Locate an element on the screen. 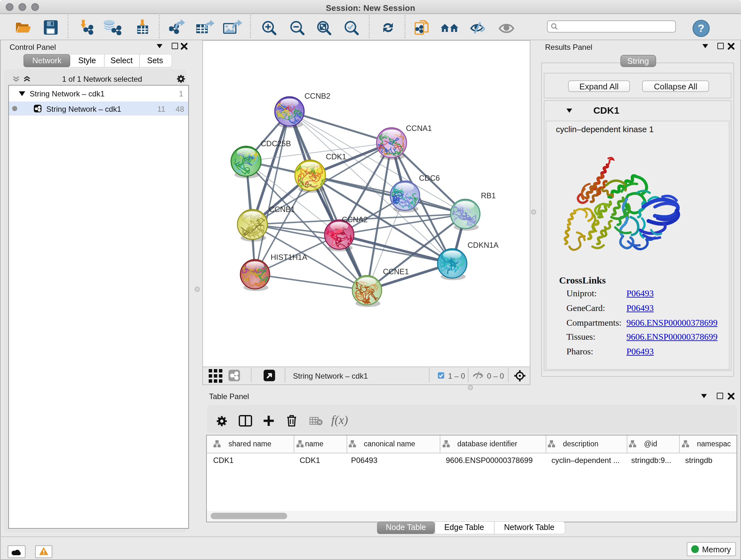  svg-text: CDC25B is located at coordinates (275, 143).